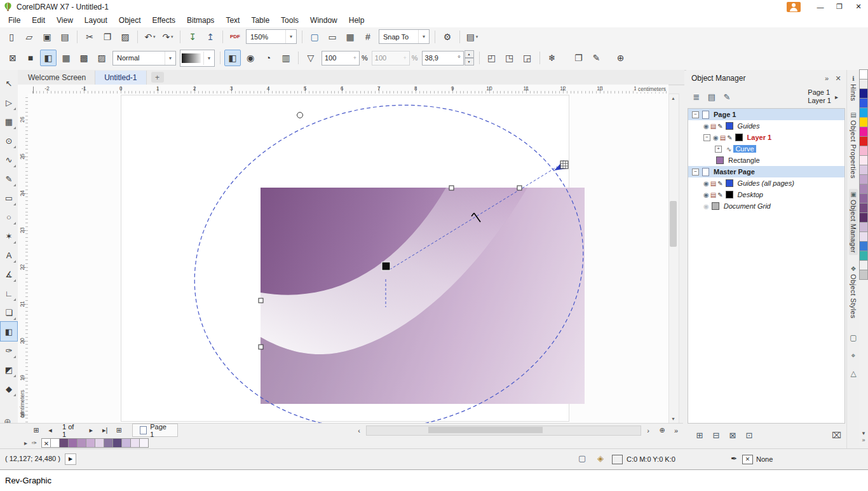 The image size is (868, 491). I want to click on artistic-media-tool: ✎, so click(9, 179).